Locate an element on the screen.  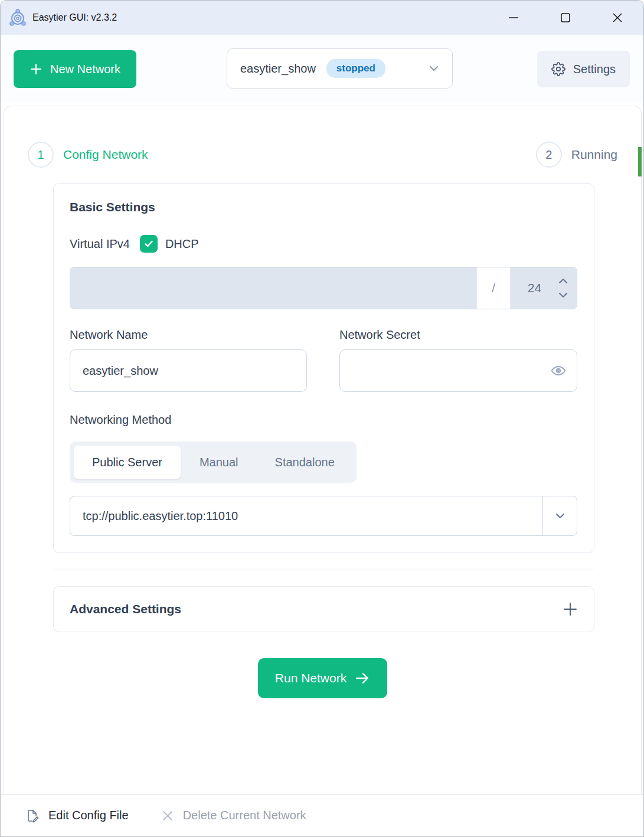
stepper-buttons is located at coordinates (568, 288).